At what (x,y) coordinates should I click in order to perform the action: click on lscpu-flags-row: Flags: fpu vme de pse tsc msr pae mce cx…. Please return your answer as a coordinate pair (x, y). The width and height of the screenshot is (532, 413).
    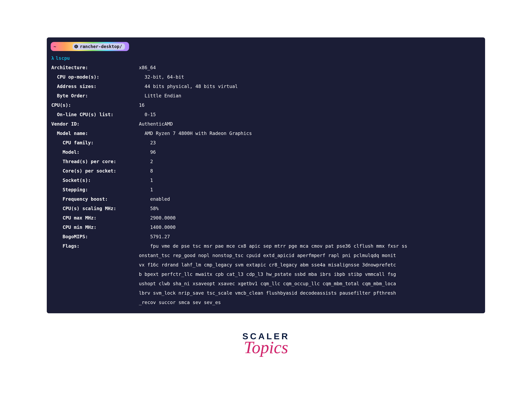
    Looking at the image, I should click on (268, 246).